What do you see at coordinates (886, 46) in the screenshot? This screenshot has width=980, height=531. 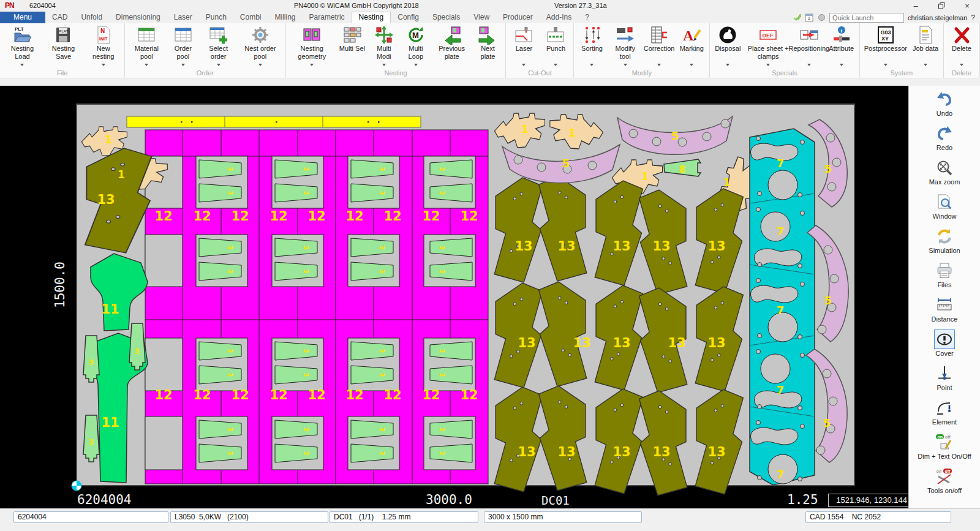 I see `ribbon-button-postprocessor: G03XYPostprocessor` at bounding box center [886, 46].